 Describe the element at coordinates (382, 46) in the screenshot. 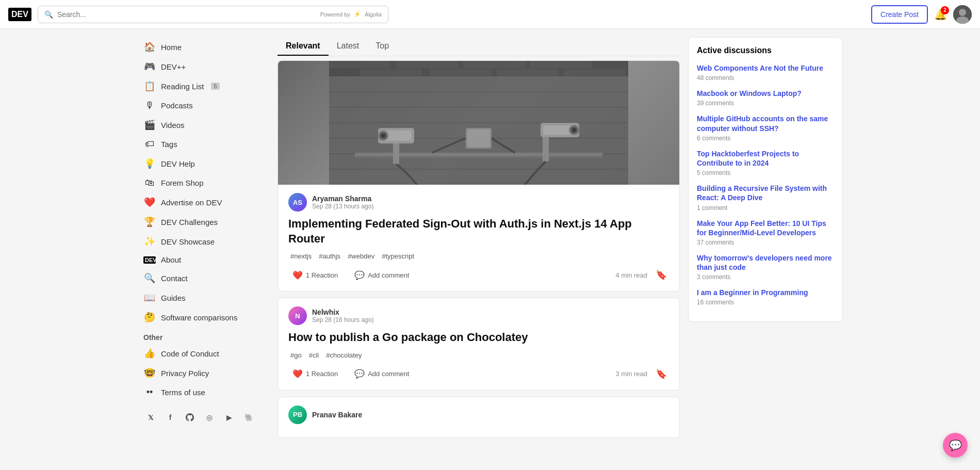

I see `tab-top: Top` at that location.